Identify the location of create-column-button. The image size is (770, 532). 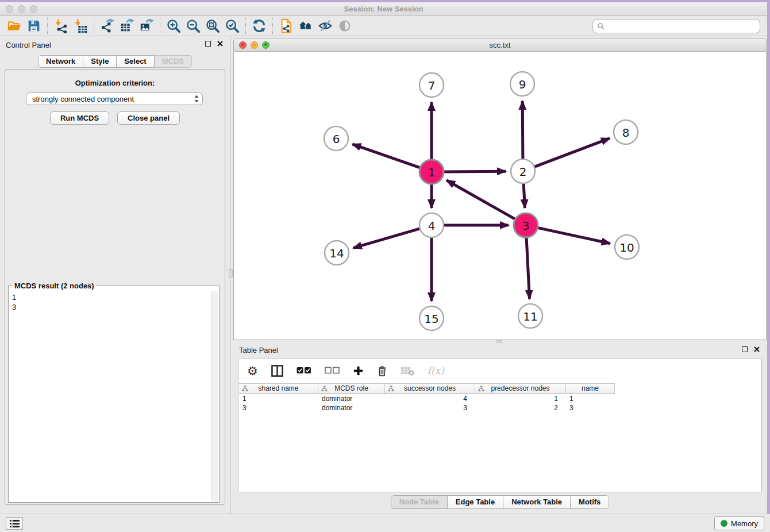
(359, 371).